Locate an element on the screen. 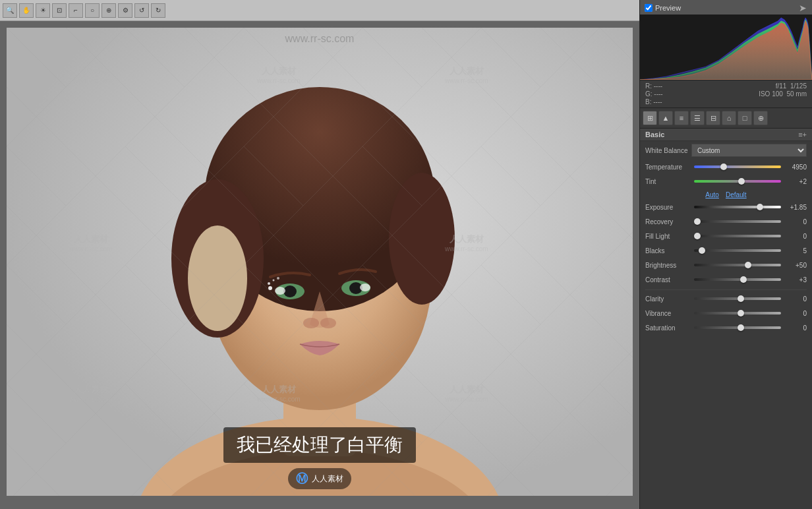 This screenshot has width=812, height=509. exposure-label: Exposure is located at coordinates (668, 207).